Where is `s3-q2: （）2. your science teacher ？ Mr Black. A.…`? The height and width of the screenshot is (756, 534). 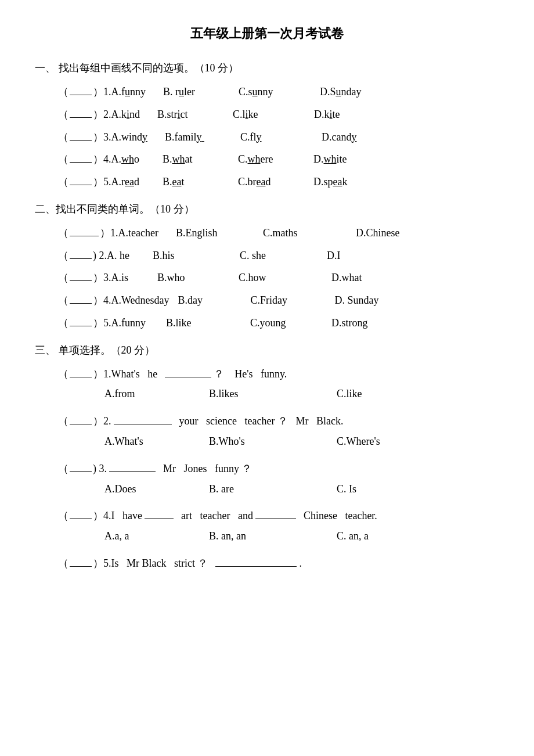
s3-q2: （）2. your science teacher ？ Mr Black. A.… is located at coordinates (267, 431).